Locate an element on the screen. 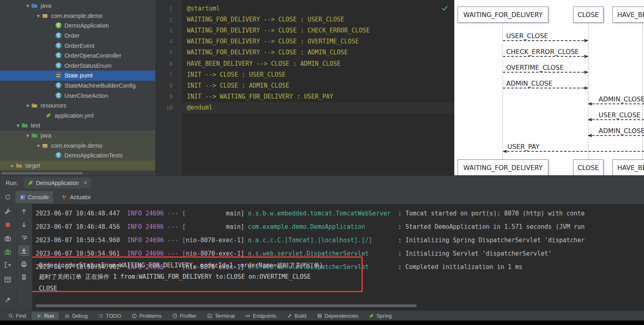  spring-leaf-icon is located at coordinates (31, 183).